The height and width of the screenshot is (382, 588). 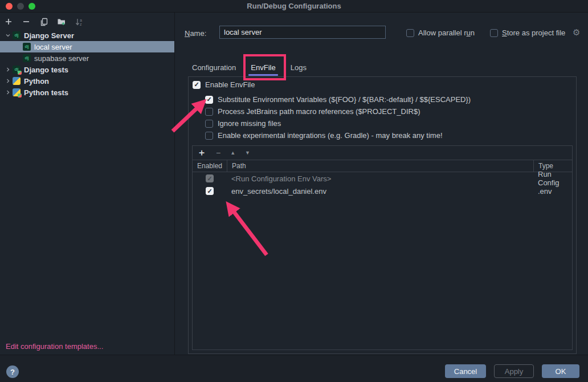 I want to click on env-file-type: .env, so click(x=553, y=191).